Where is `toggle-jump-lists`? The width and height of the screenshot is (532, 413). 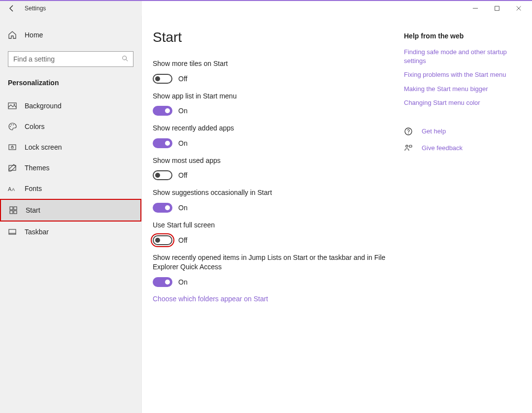
toggle-jump-lists is located at coordinates (163, 282).